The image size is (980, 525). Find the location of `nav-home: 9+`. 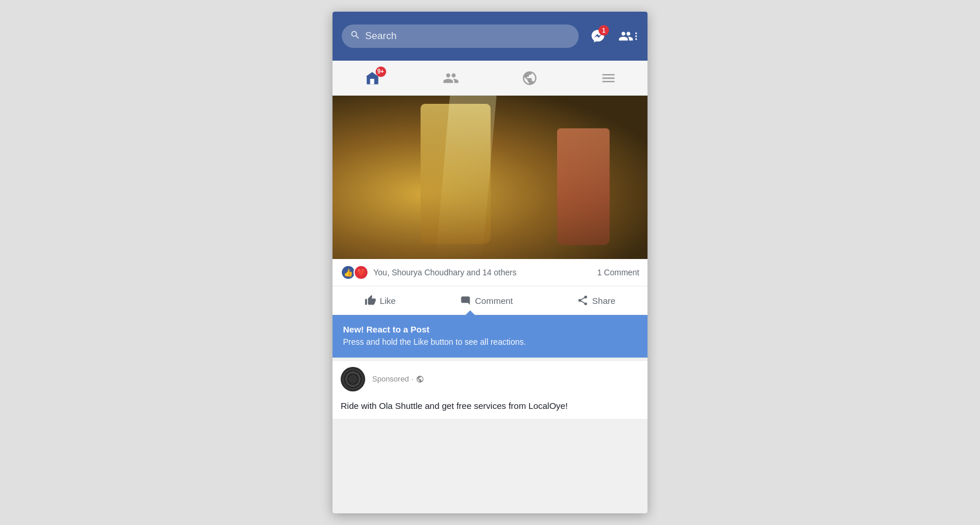

nav-home: 9+ is located at coordinates (372, 78).